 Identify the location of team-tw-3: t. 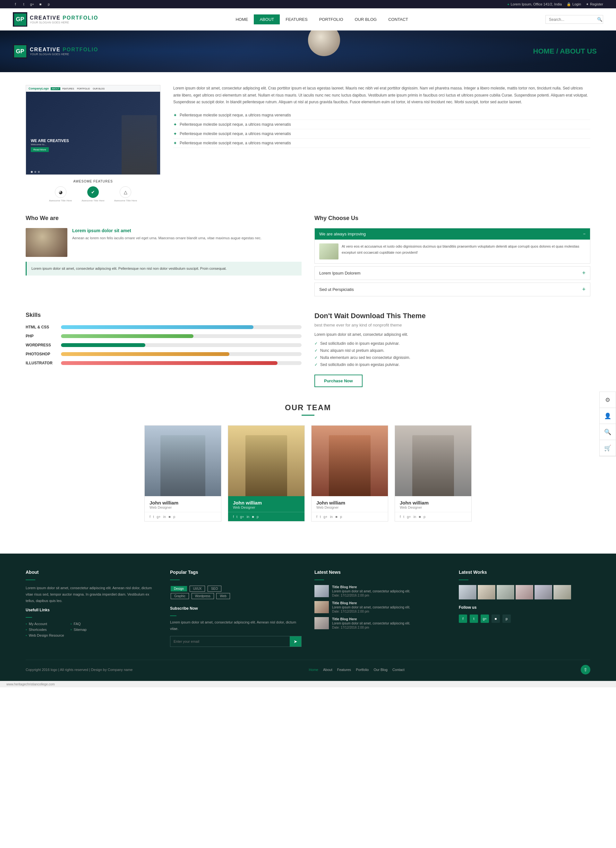
(320, 517).